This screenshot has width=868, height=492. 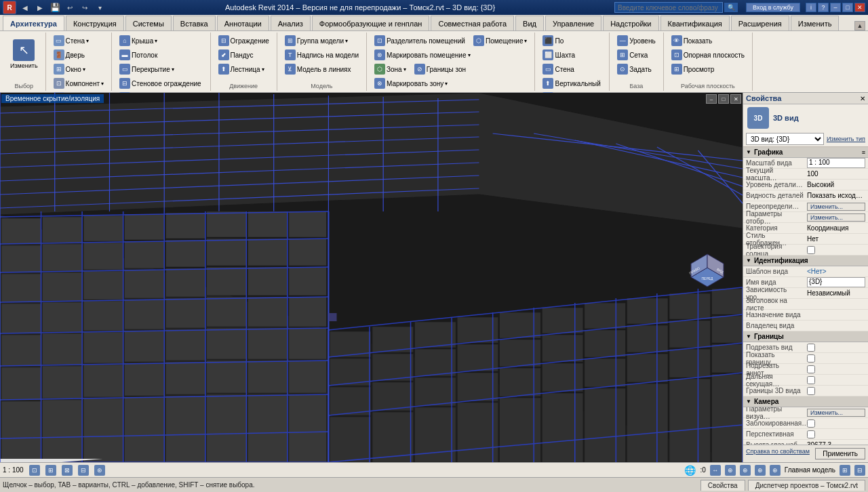 What do you see at coordinates (553, 41) in the screenshot?
I see `pograni-btn: ⬛ По` at bounding box center [553, 41].